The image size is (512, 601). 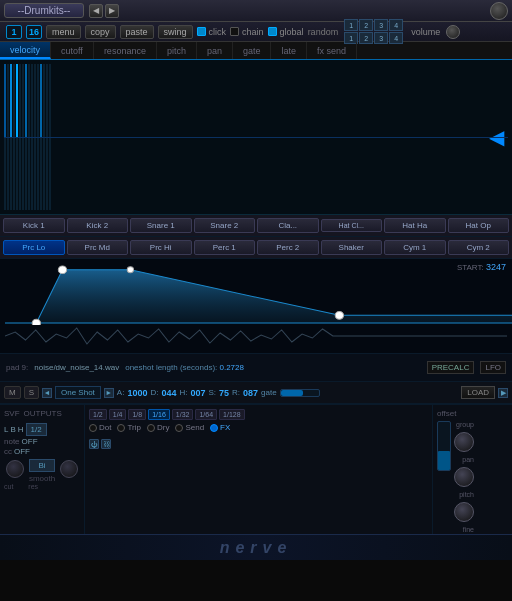 What do you see at coordinates (98, 226) in the screenshot?
I see `pad-kick2: Kick 2` at bounding box center [98, 226].